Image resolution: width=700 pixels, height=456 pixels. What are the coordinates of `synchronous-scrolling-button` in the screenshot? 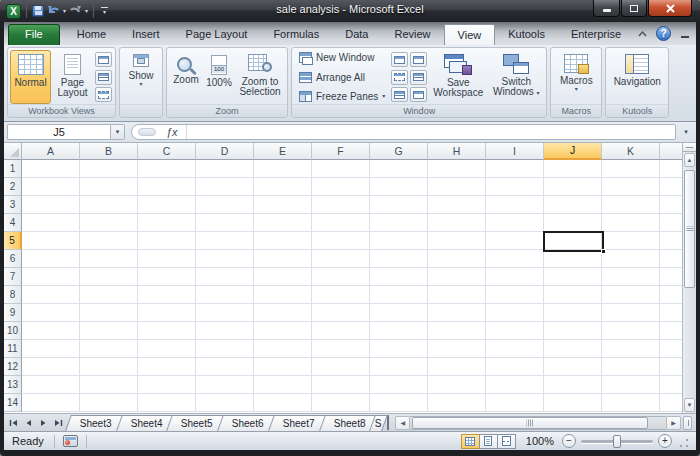 It's located at (418, 78).